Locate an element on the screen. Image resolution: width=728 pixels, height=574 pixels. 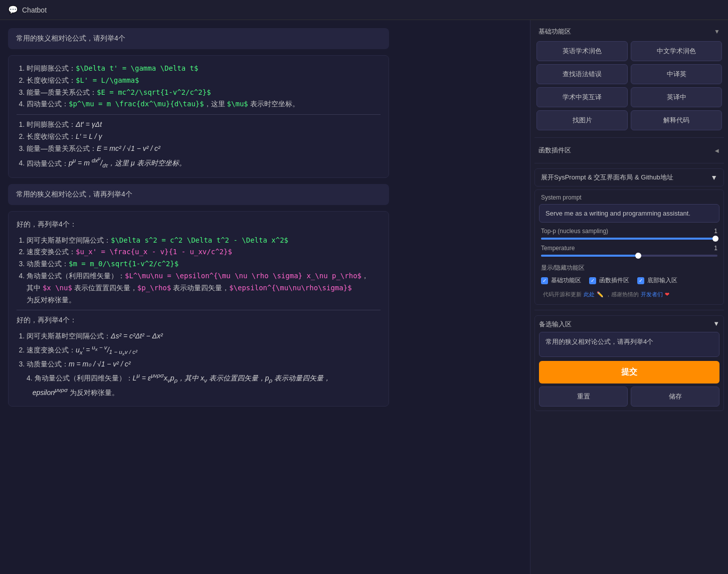
bottom-buttons: 重置 储存 is located at coordinates (629, 397).